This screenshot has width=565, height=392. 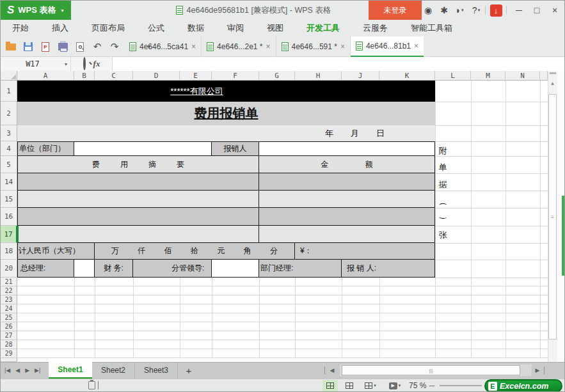 I want to click on skin-theme-icon: ◗▾, so click(x=459, y=10).